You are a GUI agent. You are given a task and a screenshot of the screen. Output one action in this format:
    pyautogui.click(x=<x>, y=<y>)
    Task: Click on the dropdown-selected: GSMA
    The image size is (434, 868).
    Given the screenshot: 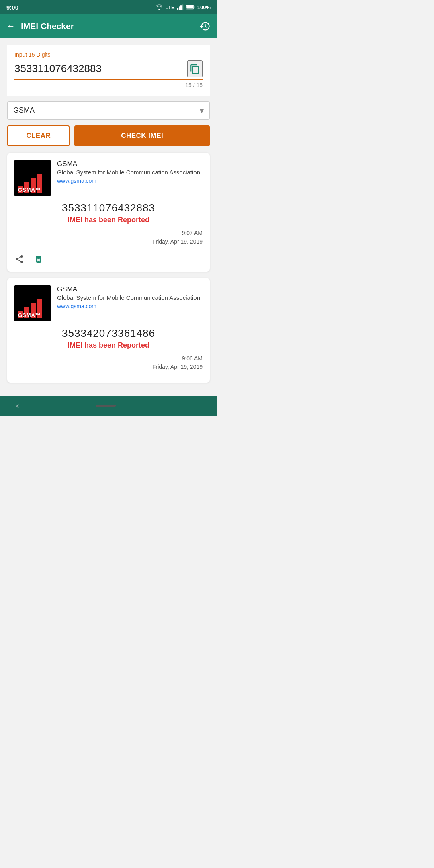 What is the action you would take?
    pyautogui.click(x=106, y=110)
    